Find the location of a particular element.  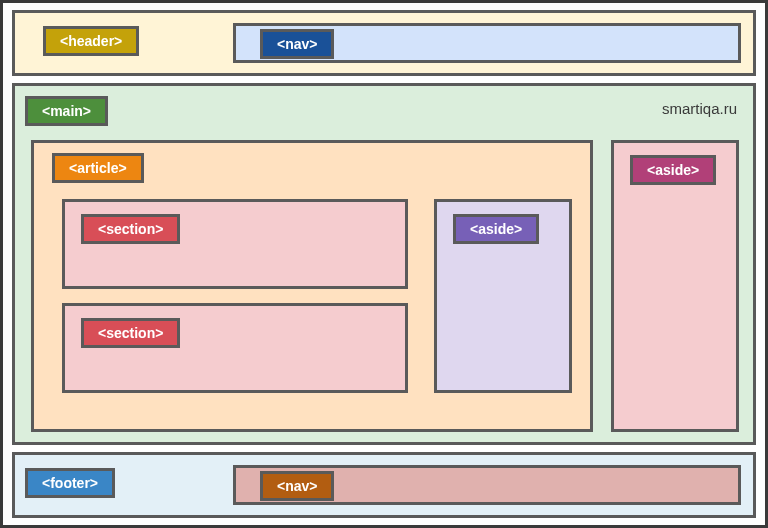

article-label: <article> is located at coordinates (98, 168).